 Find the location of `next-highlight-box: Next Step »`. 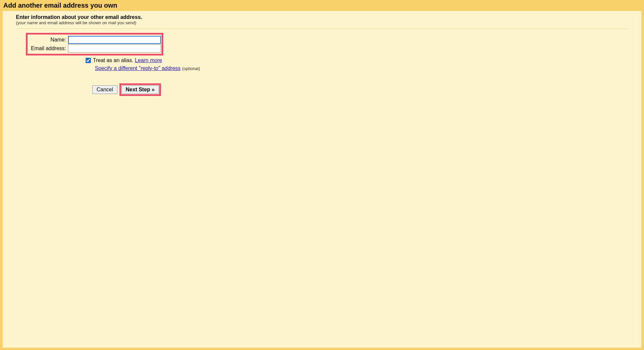

next-highlight-box: Next Step » is located at coordinates (140, 90).